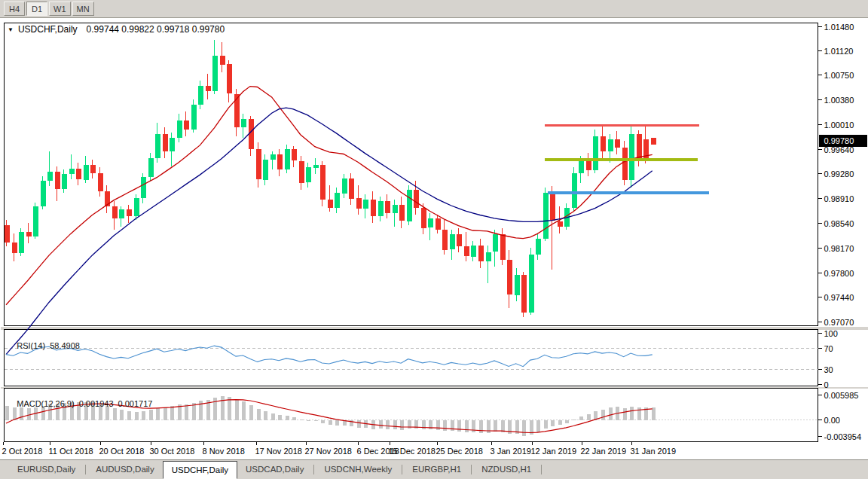 The image size is (868, 479). Describe the element at coordinates (11, 30) in the screenshot. I see `symbol-dropdown-arrow: ▼` at that location.